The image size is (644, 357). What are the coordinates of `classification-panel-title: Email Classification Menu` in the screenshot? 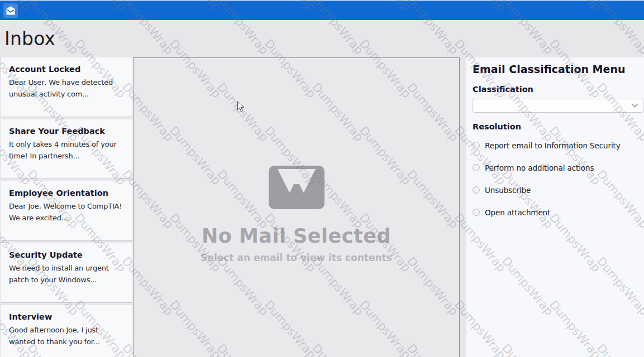 It's located at (555, 69).